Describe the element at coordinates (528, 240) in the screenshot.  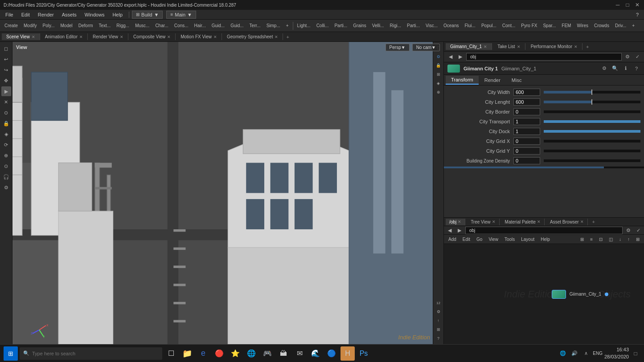
I see `net-layout: Layout` at that location.